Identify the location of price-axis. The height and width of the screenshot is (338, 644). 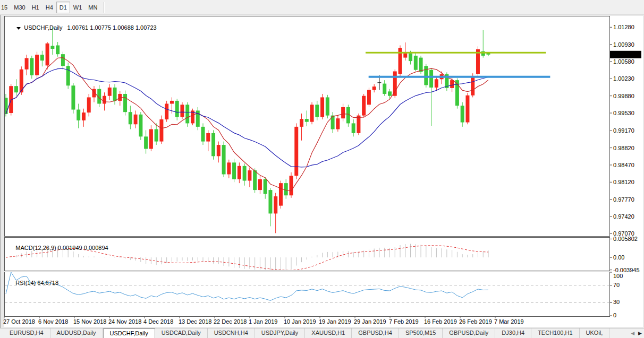
(627, 166).